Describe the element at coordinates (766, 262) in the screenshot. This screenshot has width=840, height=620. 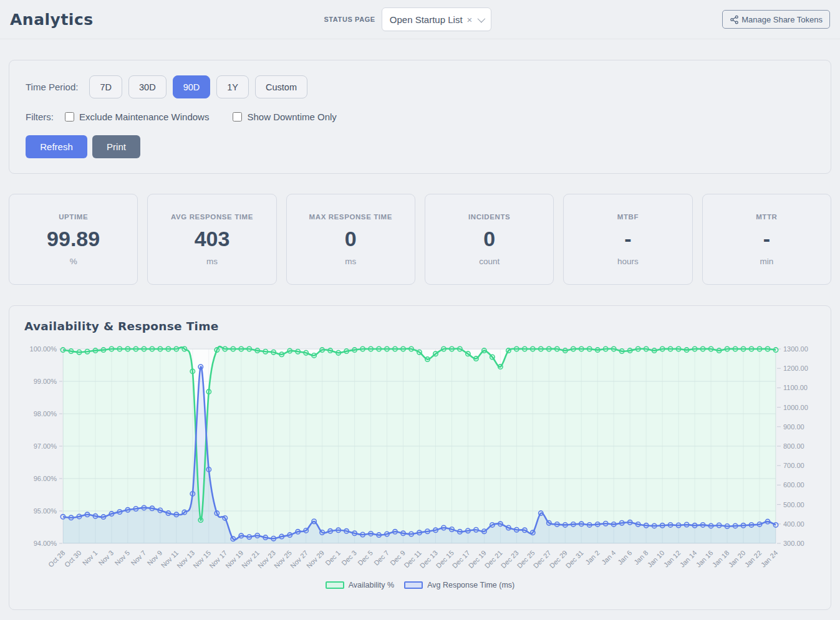
I see `stat-unit: min` at that location.